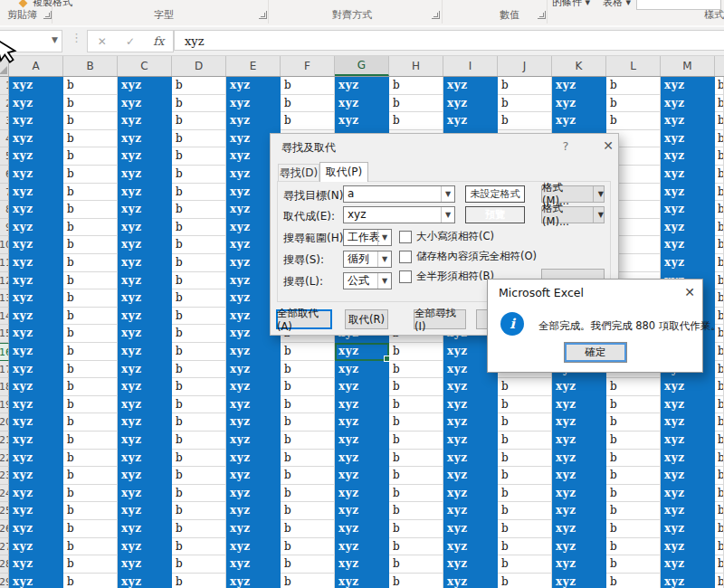  Describe the element at coordinates (447, 237) in the screenshot. I see `match-case-checkbox: 大小寫須相符(C)` at that location.